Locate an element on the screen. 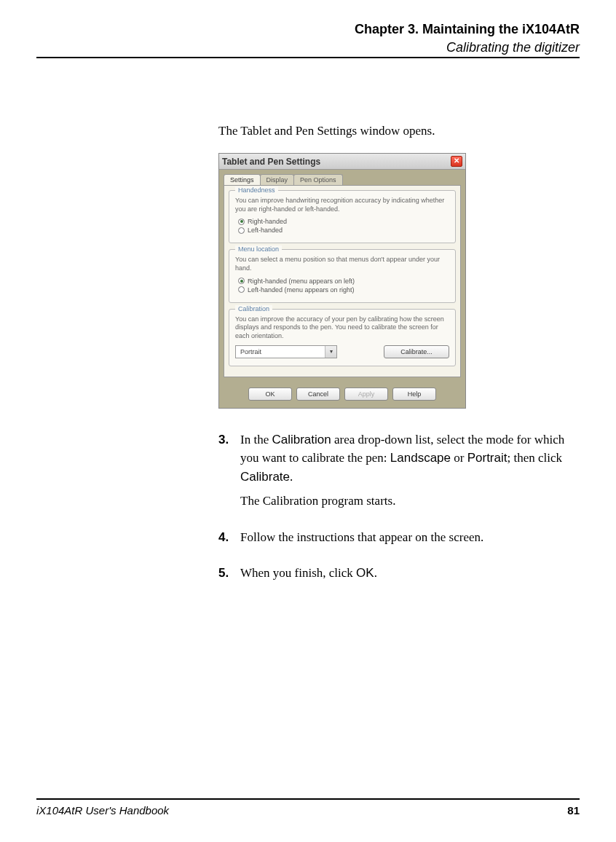  chevron-down-icon: ▾ is located at coordinates (331, 352).